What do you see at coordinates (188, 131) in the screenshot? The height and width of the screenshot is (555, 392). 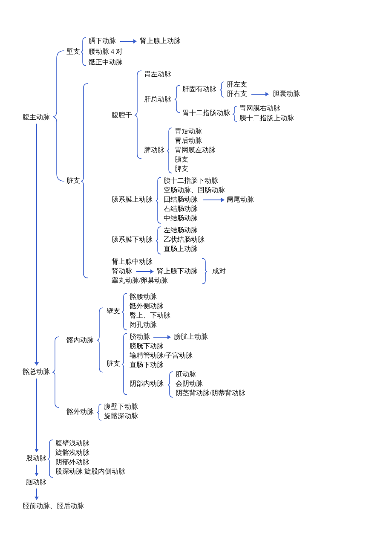 I see `node-short-gastric: 胃短动脉` at bounding box center [188, 131].